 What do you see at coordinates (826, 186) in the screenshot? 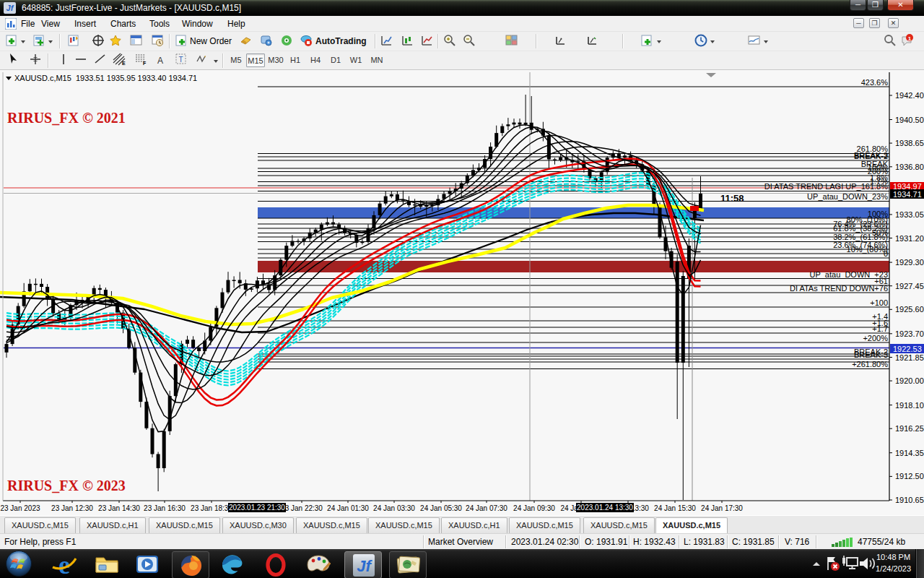
I see `svg-text: DI ATAS TREND LAGI UP_161.8%` at bounding box center [826, 186].